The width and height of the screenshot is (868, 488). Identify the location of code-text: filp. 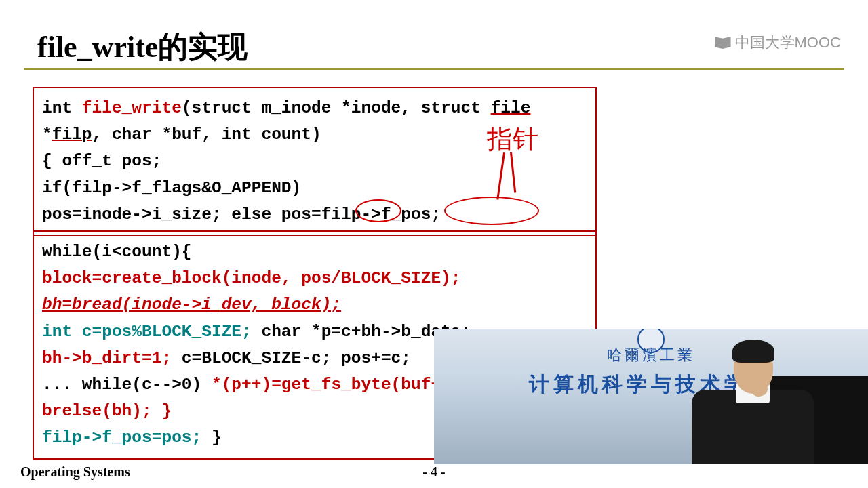
(72, 134).